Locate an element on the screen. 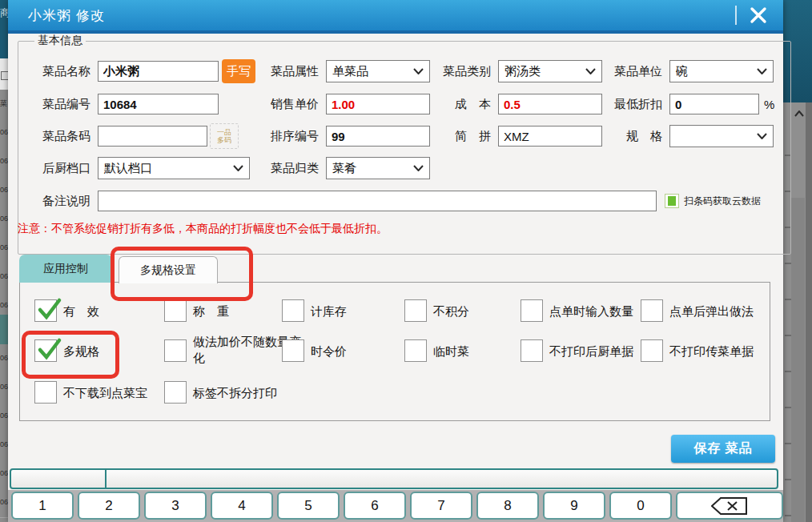 This screenshot has width=812, height=522. percent-suffix: % is located at coordinates (769, 104).